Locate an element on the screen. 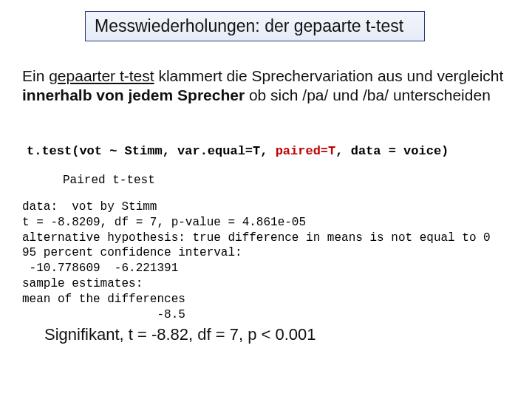 Image resolution: width=532 pixels, height=399 pixels. body-seg-underline: gepaarter t-test is located at coordinates (101, 75).